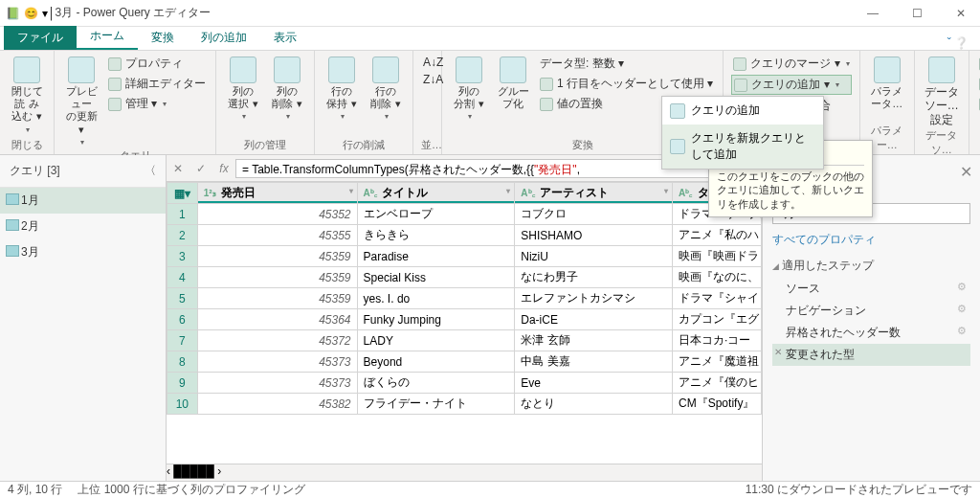 The width and height of the screenshot is (980, 498). Describe the element at coordinates (201, 169) in the screenshot. I see `commit-formula-icon: ✓` at that location.